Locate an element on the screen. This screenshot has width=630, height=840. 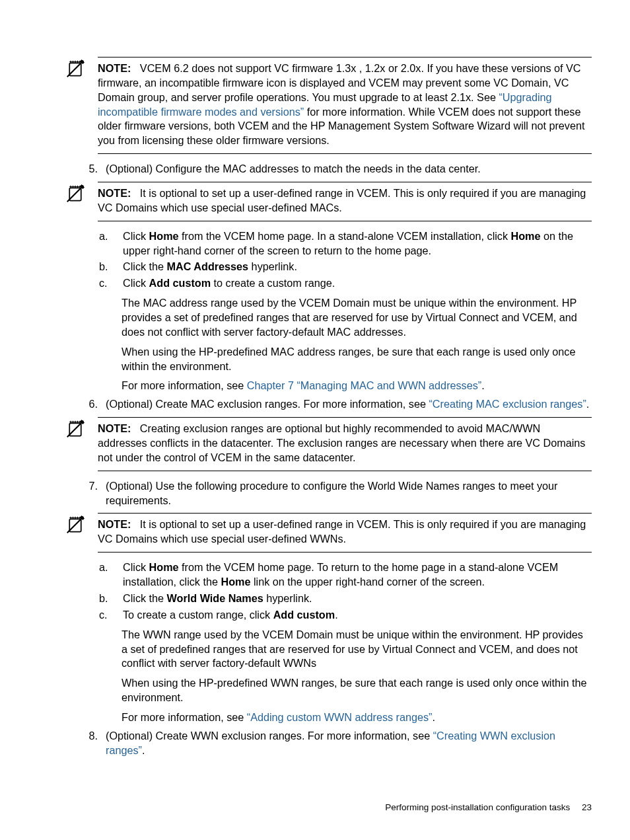
substep-list: a. Click Home from the VCEM home page. T… is located at coordinates (345, 591).